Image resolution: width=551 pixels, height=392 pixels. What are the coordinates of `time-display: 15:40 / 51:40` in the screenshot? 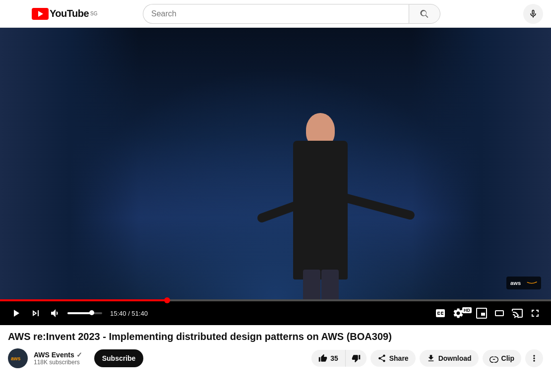 It's located at (129, 313).